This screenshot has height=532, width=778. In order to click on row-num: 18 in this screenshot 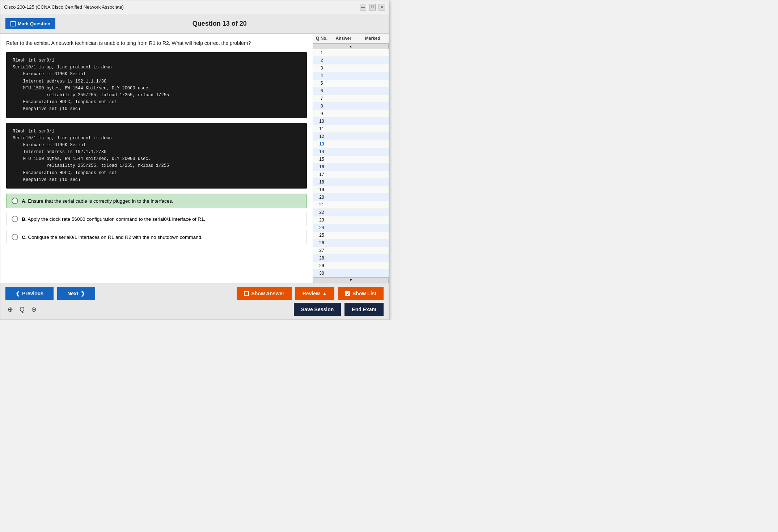, I will do `click(322, 182)`.